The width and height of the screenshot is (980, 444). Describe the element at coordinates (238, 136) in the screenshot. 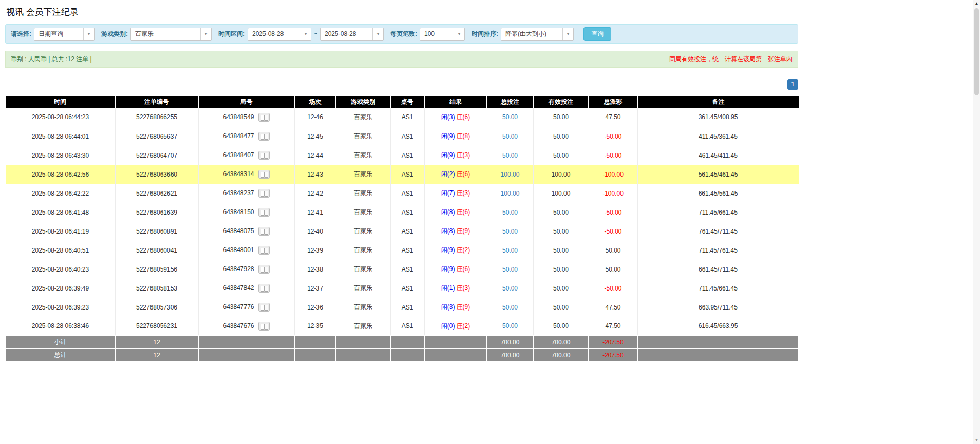

I see `round-id-value: 643848477` at that location.